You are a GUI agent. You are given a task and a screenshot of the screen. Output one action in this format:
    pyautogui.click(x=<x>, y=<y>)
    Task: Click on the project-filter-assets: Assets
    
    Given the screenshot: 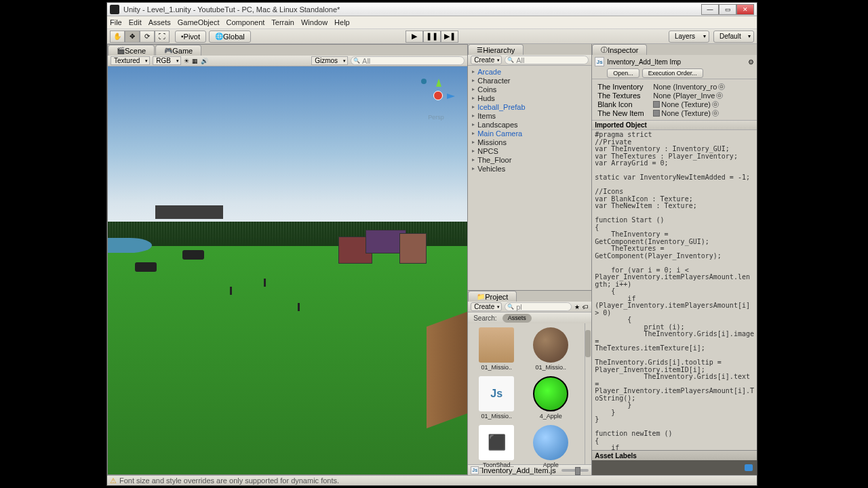 What is the action you would take?
    pyautogui.click(x=517, y=319)
    